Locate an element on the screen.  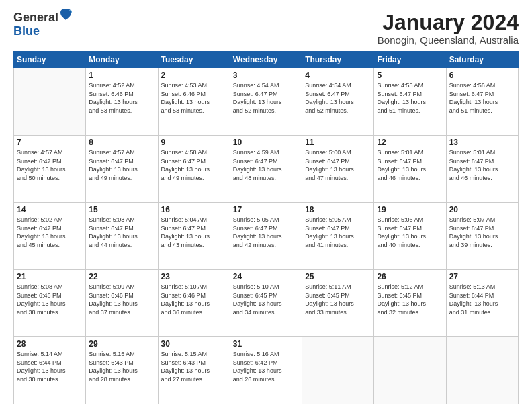
day-number: 24 is located at coordinates (266, 277).